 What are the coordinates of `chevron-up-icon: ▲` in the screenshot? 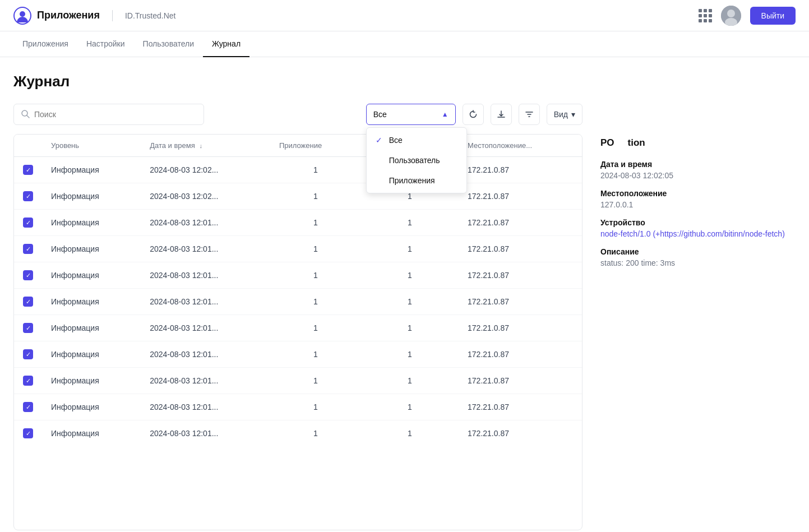 It's located at (445, 114).